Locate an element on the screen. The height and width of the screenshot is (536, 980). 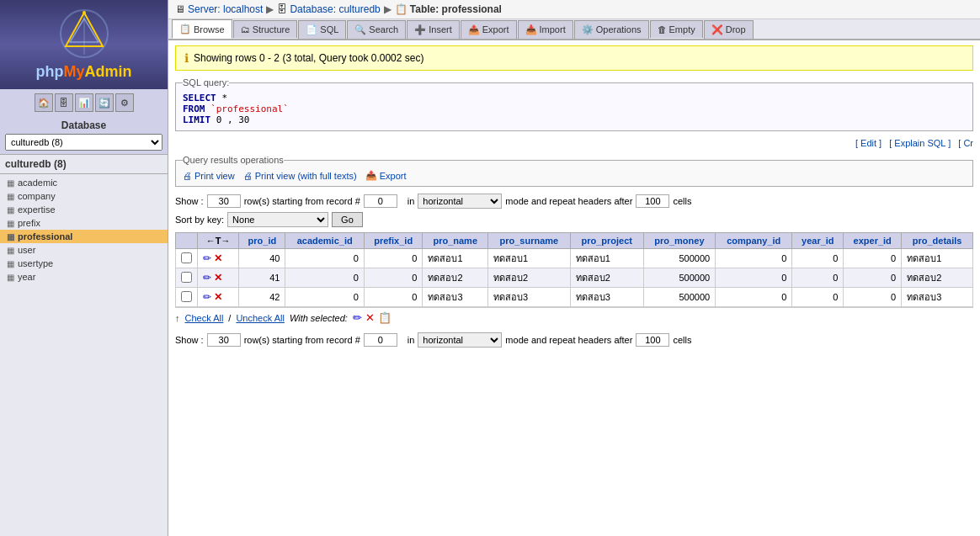
sql-query-label: SQL query: is located at coordinates (205, 82).